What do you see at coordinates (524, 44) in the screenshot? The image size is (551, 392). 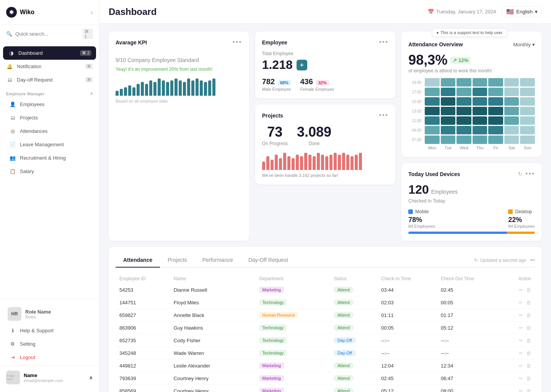 I see `monthly-selector: Monthly ▾` at bounding box center [524, 44].